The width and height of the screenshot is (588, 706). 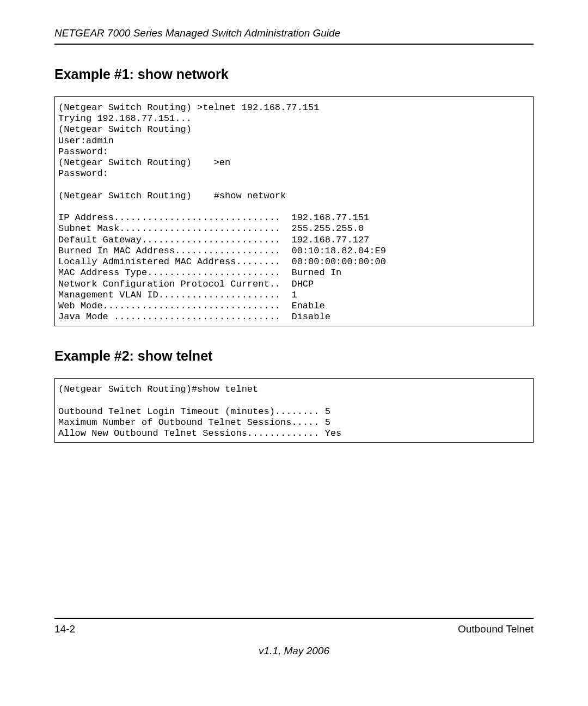 I want to click on footer-section-name: Outbound Telnet, so click(x=495, y=629).